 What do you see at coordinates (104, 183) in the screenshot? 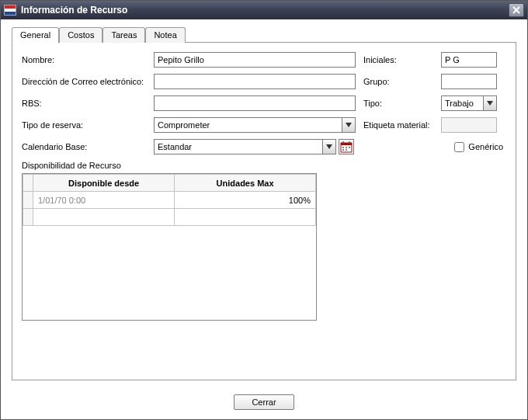
I see `col-disponible-desde: Disponible desde` at bounding box center [104, 183].